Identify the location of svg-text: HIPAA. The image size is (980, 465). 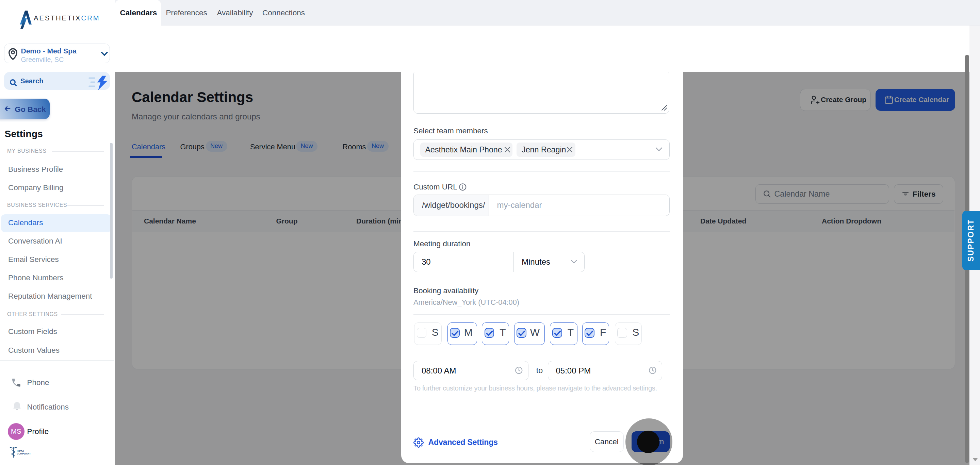
(21, 451).